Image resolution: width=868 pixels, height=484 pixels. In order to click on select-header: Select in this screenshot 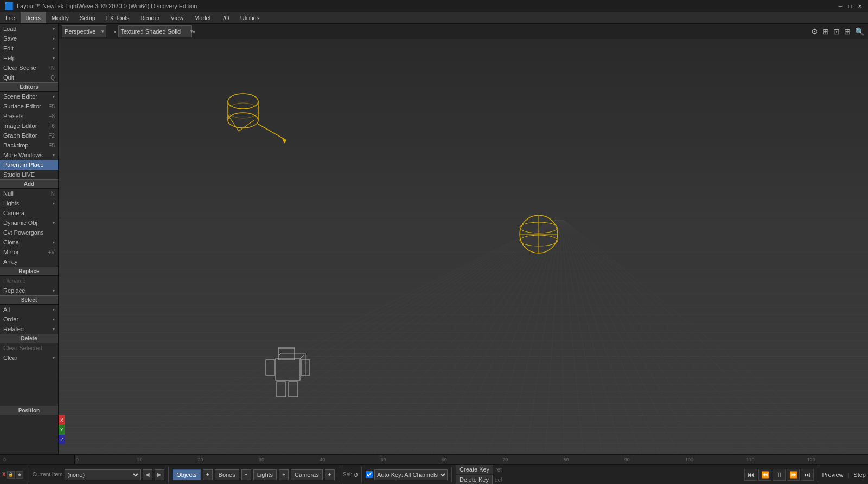, I will do `click(29, 300)`.